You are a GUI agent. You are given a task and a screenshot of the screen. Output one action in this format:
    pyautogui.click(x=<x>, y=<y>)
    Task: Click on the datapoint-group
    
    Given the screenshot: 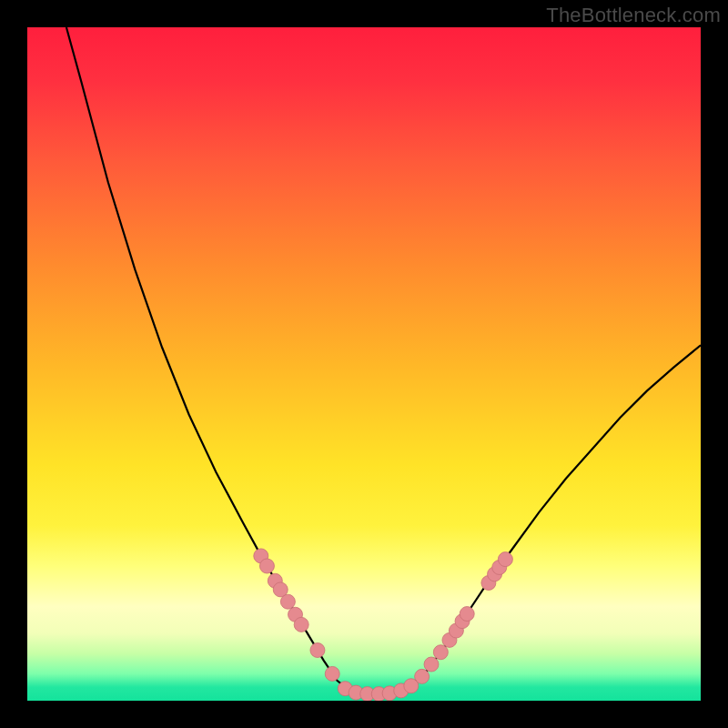 What is the action you would take?
    pyautogui.click(x=384, y=624)
    